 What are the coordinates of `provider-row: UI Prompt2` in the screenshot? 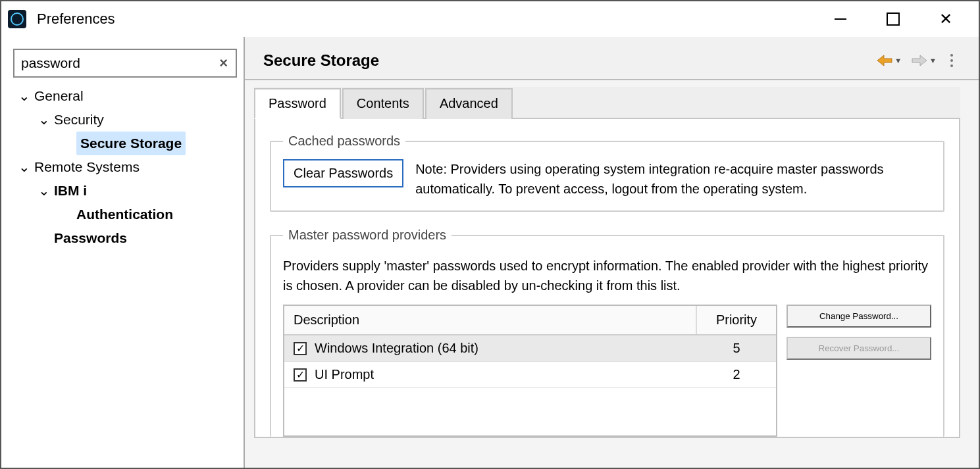 It's located at (530, 375).